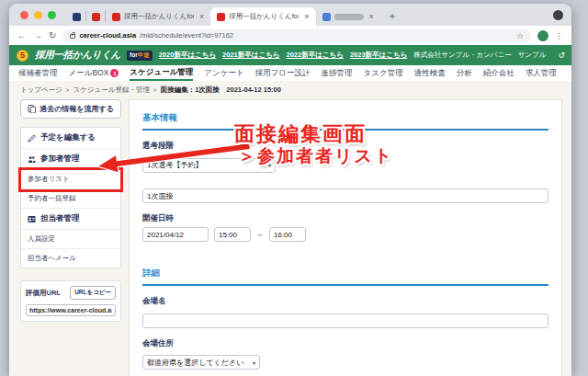  Describe the element at coordinates (134, 55) in the screenshot. I see `badge-for-label: for` at that location.